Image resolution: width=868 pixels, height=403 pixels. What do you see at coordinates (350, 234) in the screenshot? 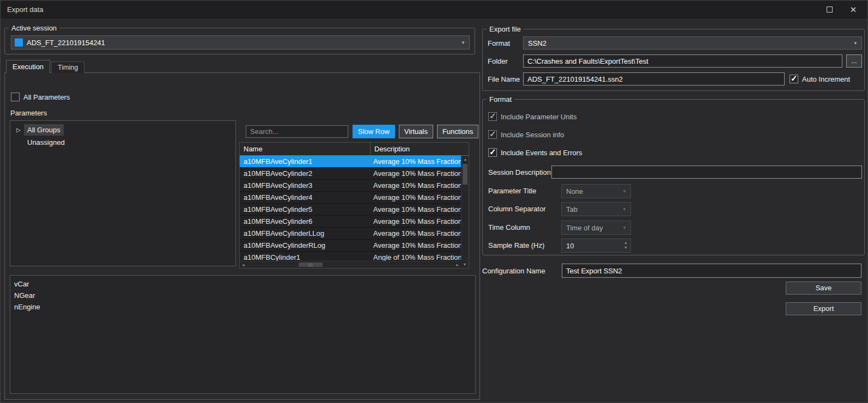
I see `table-row: a10MFBAveCylinderLLogAverage 10% Mass Fr…` at bounding box center [350, 234].